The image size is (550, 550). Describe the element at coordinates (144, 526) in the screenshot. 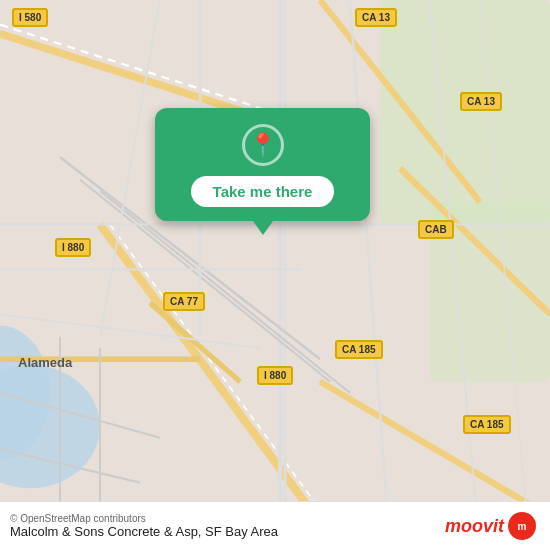

I see `bottom-info: © OpenStreetMap contributors Malcolm & S…` at that location.